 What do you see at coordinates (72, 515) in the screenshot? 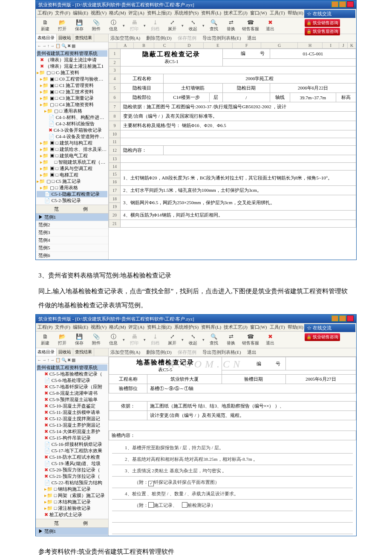
I see `tree-node: ✖ 桩工砂式土记录` at bounding box center [72, 515].